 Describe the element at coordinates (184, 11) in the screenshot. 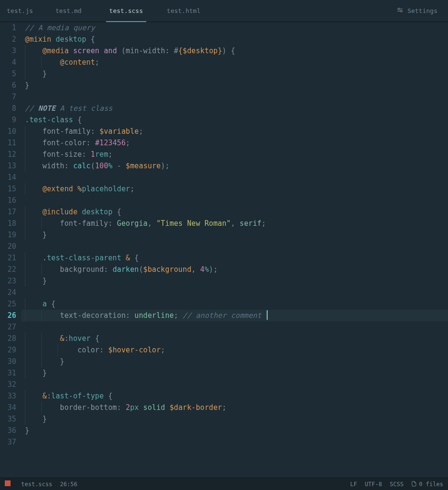

I see `tab-test-html: test.html` at that location.